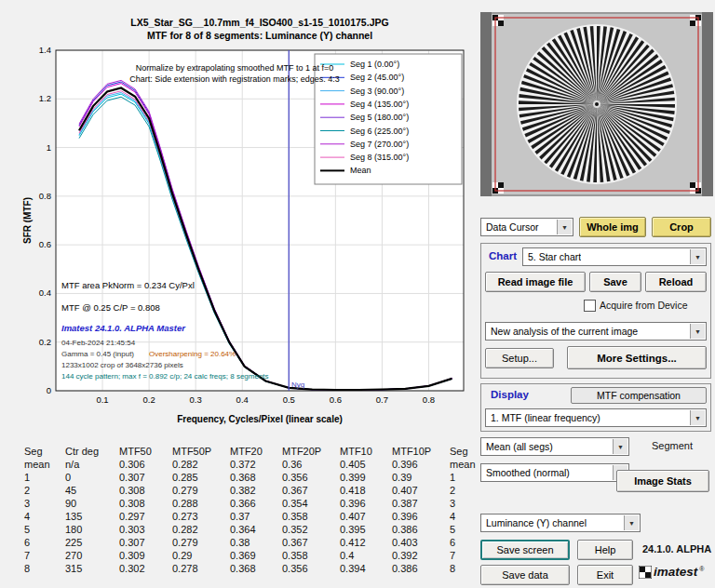 The width and height of the screenshot is (715, 588). Describe the element at coordinates (528, 473) in the screenshot. I see `smoothing-value: Smoothed (normal)` at that location.